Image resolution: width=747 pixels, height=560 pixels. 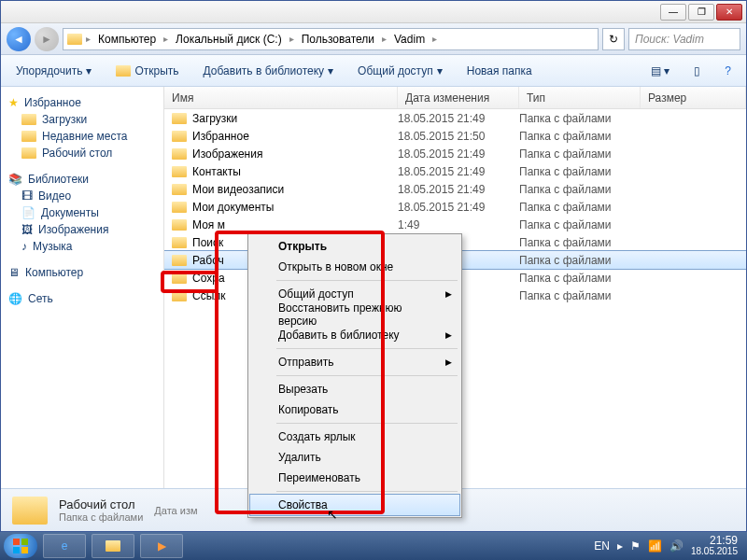 I want to click on navbar: ◄ ► ▸ Компьютер ▸ Локальный диск (C:) ▸ …, so click(x=374, y=39).